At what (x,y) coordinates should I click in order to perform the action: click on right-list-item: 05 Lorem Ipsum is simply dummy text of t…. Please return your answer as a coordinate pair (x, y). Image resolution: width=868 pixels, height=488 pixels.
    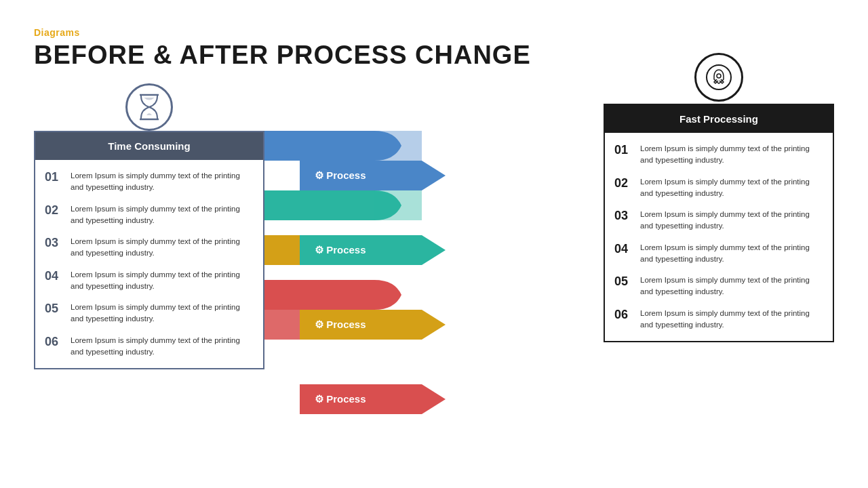
    Looking at the image, I should click on (719, 286).